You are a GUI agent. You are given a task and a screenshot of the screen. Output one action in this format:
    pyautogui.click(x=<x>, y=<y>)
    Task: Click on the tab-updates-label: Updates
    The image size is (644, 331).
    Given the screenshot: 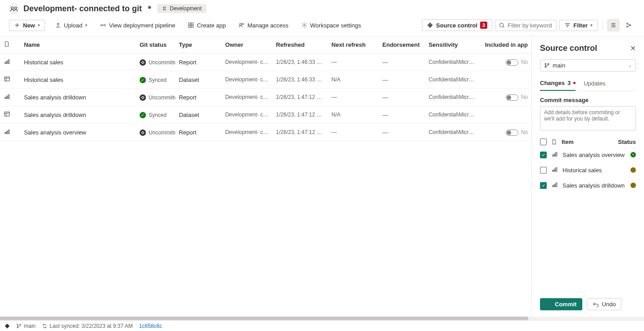 What is the action you would take?
    pyautogui.click(x=594, y=84)
    